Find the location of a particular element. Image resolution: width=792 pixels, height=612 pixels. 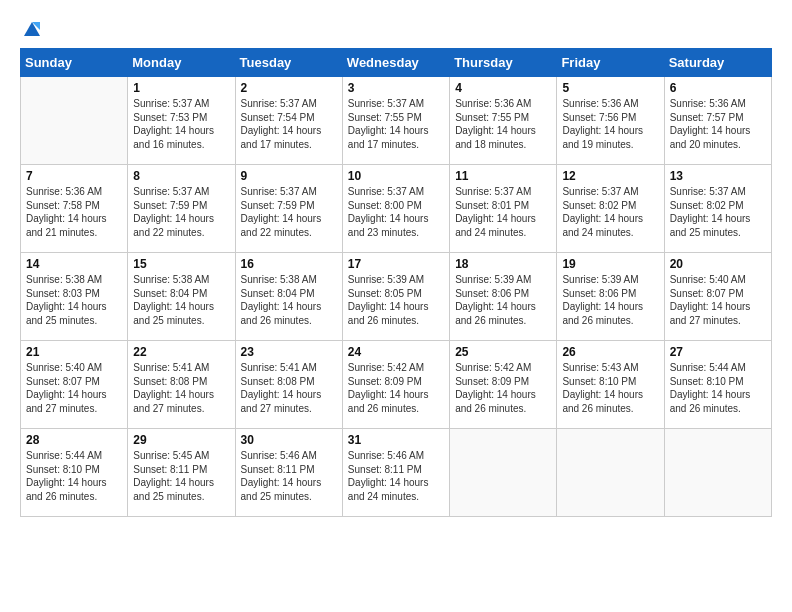

calendar-cell: 4Sunrise: 5:36 AM Sunset: 7:55 PM Daylig… is located at coordinates (504, 121).